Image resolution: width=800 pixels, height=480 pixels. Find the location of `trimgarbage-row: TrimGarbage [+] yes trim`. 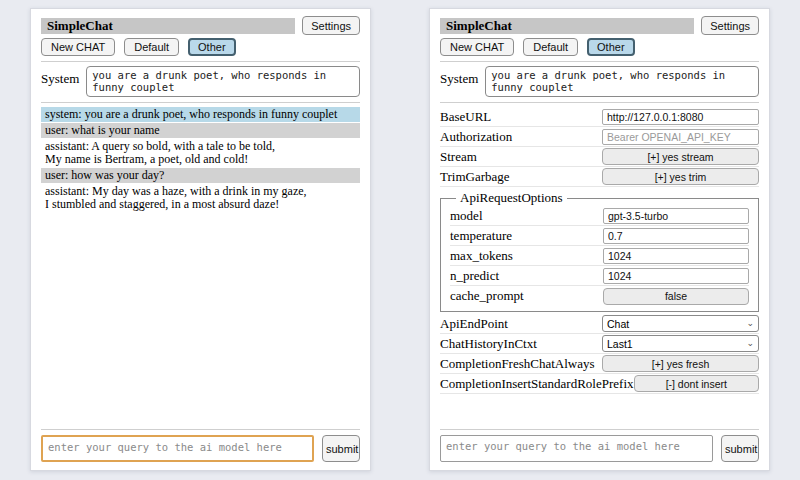

trimgarbage-row: TrimGarbage [+] yes trim is located at coordinates (600, 177).